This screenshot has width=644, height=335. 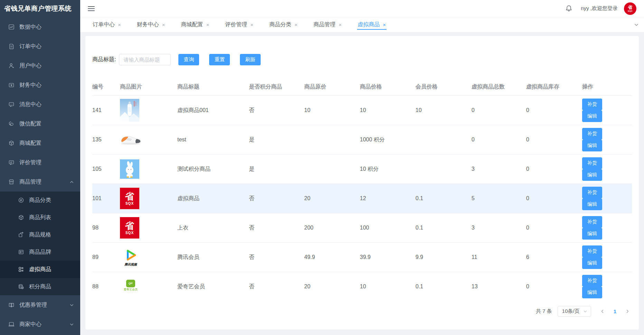 I want to click on tab-label: 商品管理, so click(x=325, y=25).